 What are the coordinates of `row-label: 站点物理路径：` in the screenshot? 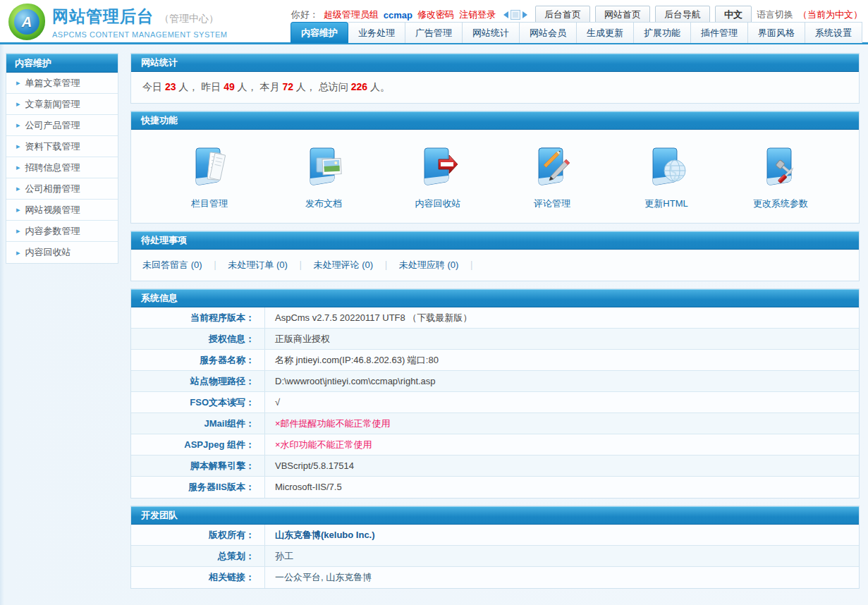 It's located at (198, 381).